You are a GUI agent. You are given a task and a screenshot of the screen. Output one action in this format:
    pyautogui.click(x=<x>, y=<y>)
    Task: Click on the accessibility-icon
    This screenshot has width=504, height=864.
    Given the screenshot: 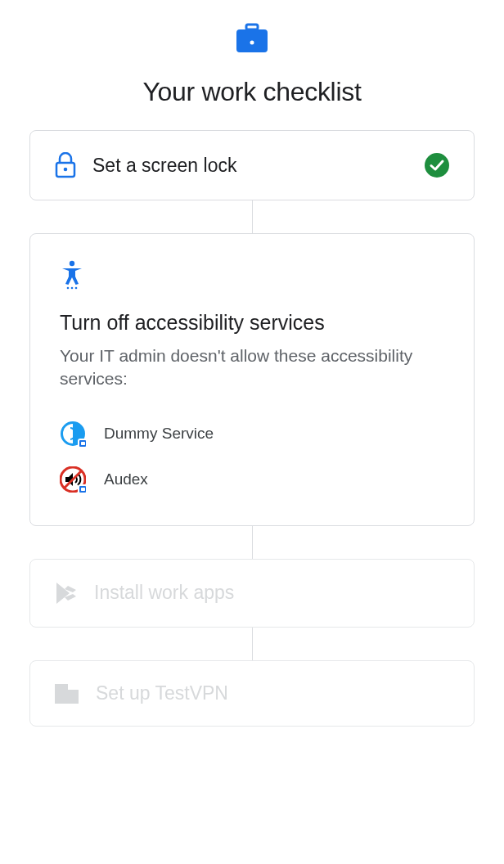 What is the action you would take?
    pyautogui.click(x=252, y=277)
    